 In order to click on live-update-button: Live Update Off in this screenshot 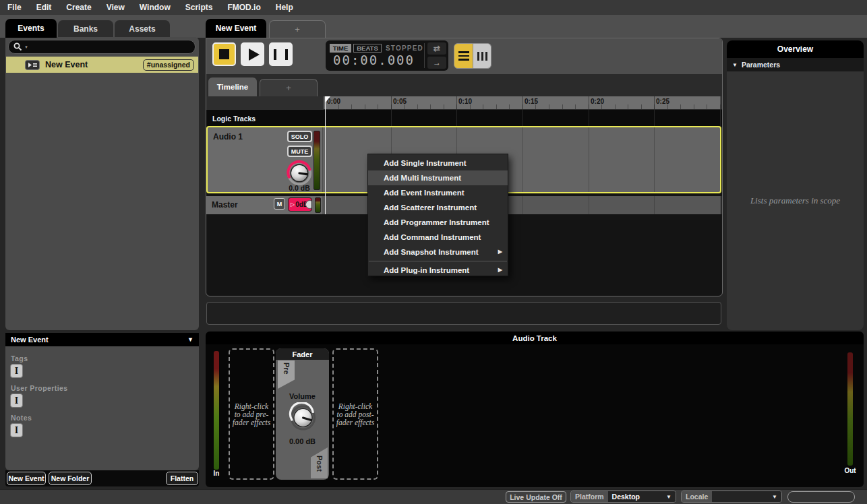, I will do `click(536, 497)`.